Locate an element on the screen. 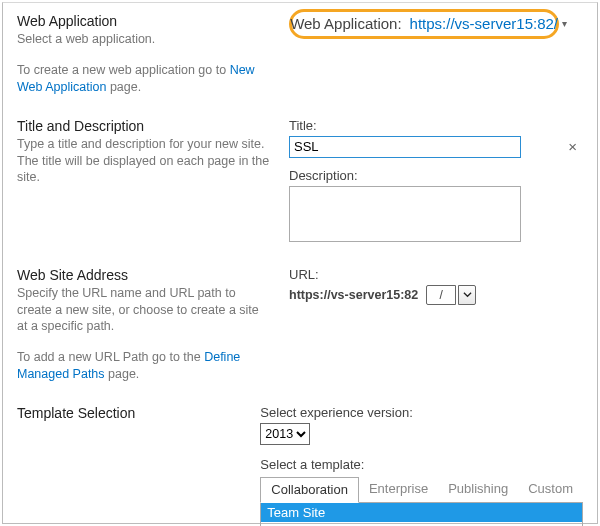  section-title-titledesc: Title and Description is located at coordinates (144, 126).